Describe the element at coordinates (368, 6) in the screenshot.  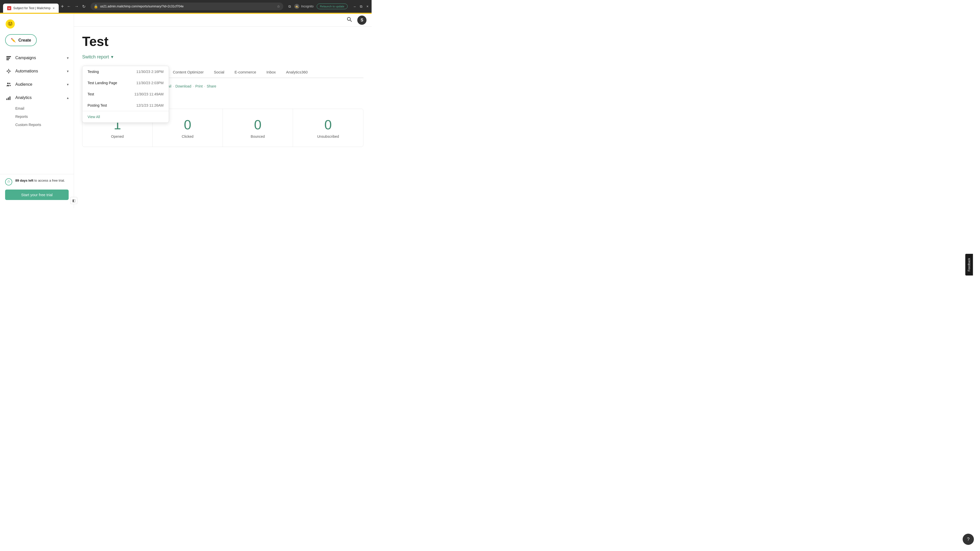
I see `close-button: ×` at that location.